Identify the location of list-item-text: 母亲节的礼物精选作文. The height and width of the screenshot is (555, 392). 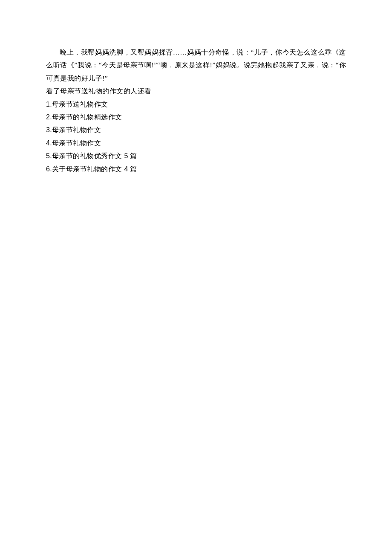
(87, 117).